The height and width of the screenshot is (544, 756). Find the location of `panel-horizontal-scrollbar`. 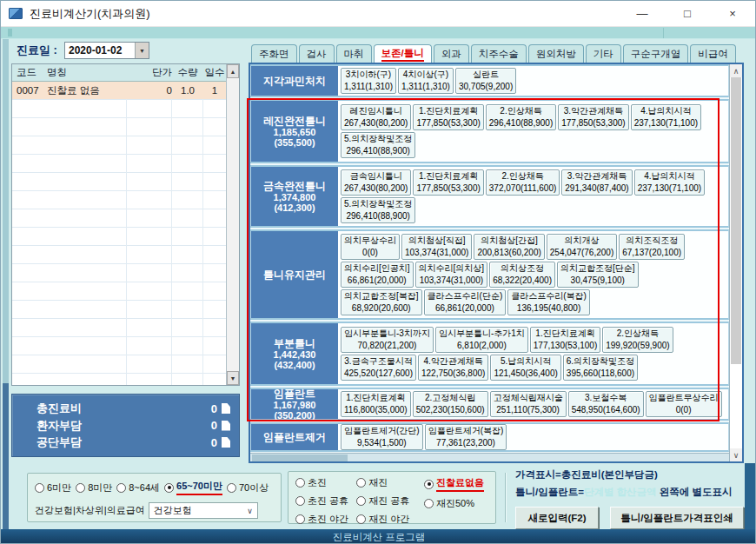

panel-horizontal-scrollbar is located at coordinates (490, 457).